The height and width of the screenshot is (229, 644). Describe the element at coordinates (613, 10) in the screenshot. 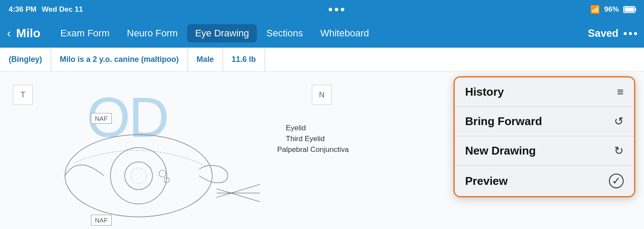

I see `status-right: 📶 96%` at that location.